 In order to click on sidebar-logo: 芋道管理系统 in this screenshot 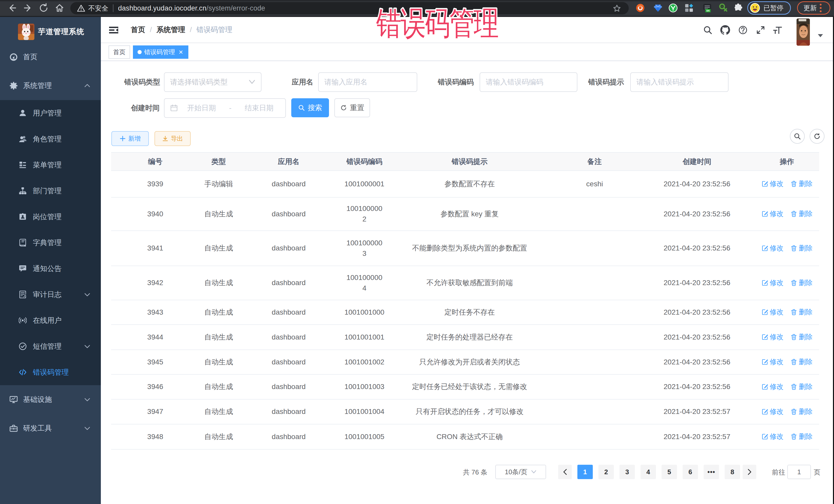, I will do `click(50, 30)`.